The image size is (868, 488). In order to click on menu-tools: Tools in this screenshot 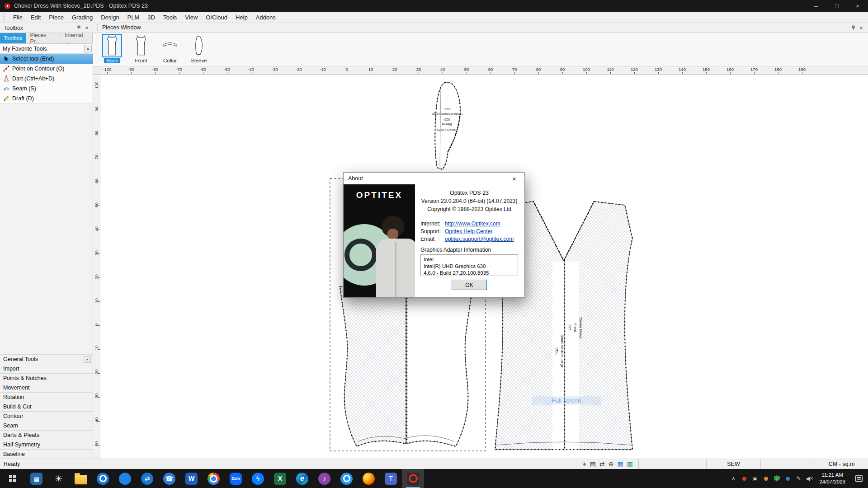, I will do `click(170, 17)`.